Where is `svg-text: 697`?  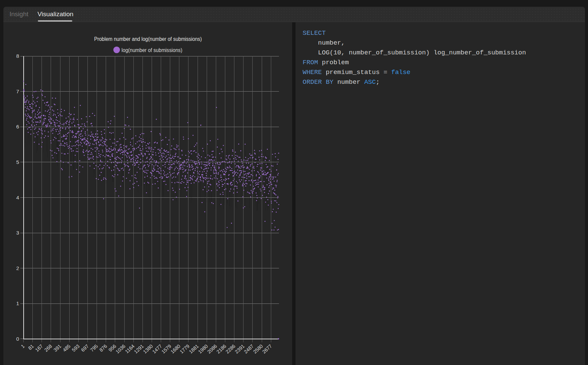 svg-text: 697 is located at coordinates (85, 348).